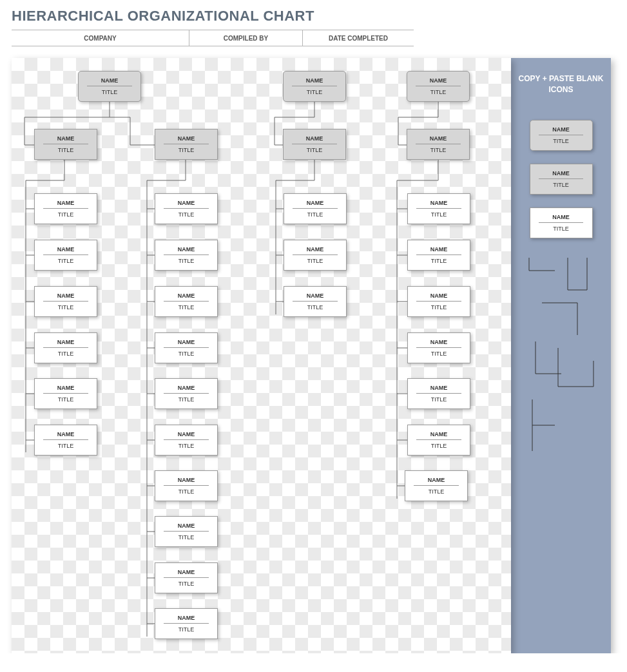  I want to click on meta-company: COMPANY, so click(101, 38).